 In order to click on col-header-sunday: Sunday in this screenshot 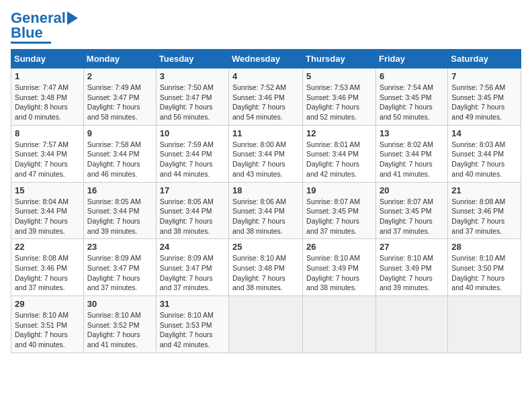, I will do `click(48, 59)`.